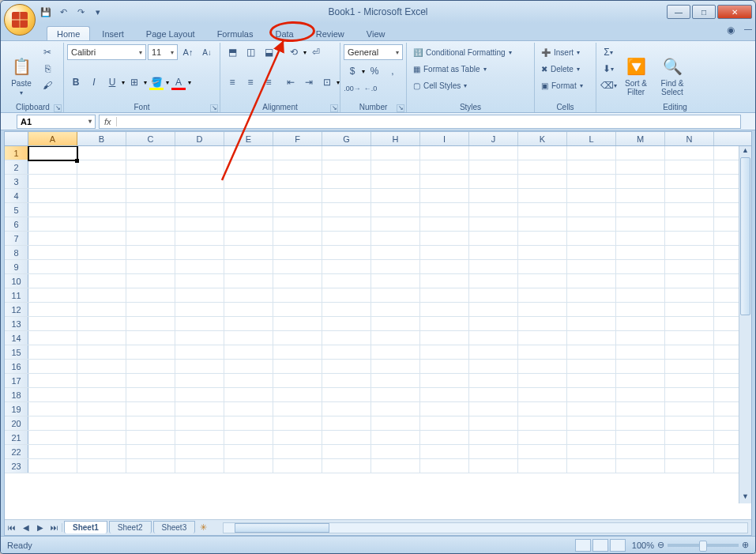 The height and width of the screenshot is (554, 756). I want to click on cell-H10, so click(396, 281).